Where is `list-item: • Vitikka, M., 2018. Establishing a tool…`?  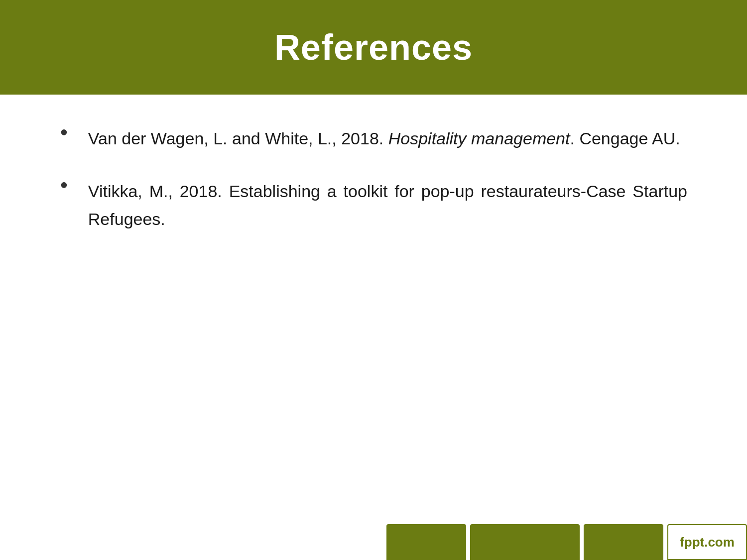
list-item: • Vitikka, M., 2018. Establishing a tool… is located at coordinates (374, 205).